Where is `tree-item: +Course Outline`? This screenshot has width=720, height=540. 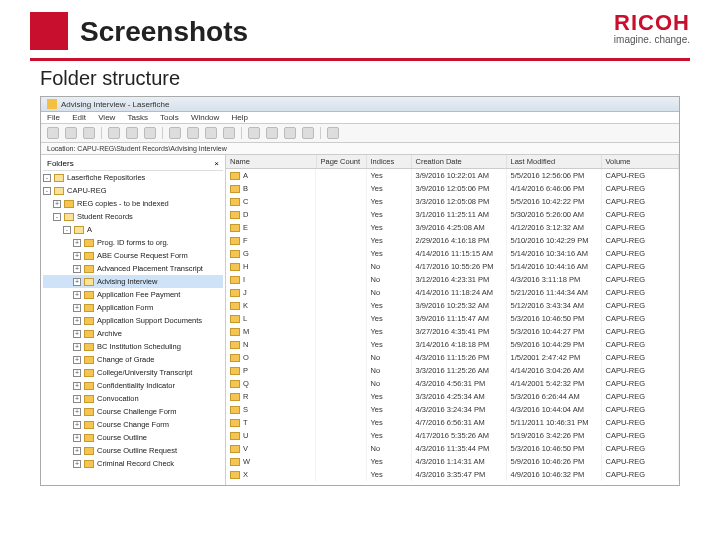 tree-item: +Course Outline is located at coordinates (133, 438).